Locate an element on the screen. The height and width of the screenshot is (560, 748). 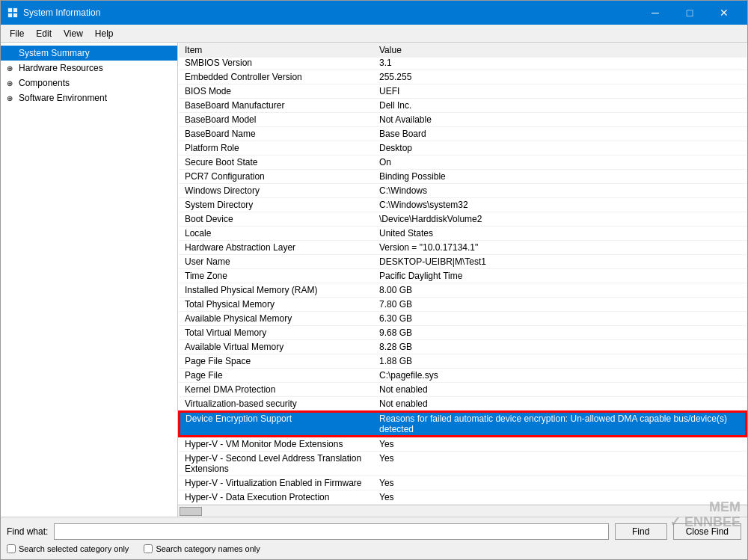
table-cell-value: 1.88 GB is located at coordinates (560, 362).